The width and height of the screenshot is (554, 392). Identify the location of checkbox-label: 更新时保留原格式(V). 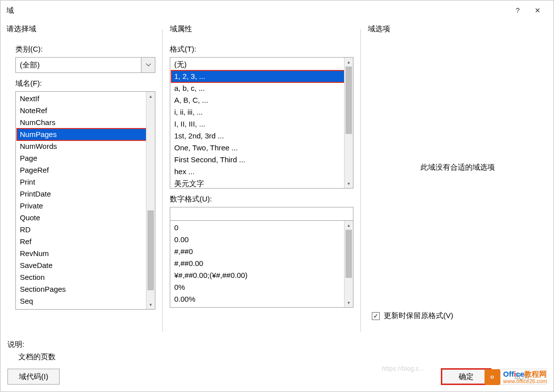
(418, 316).